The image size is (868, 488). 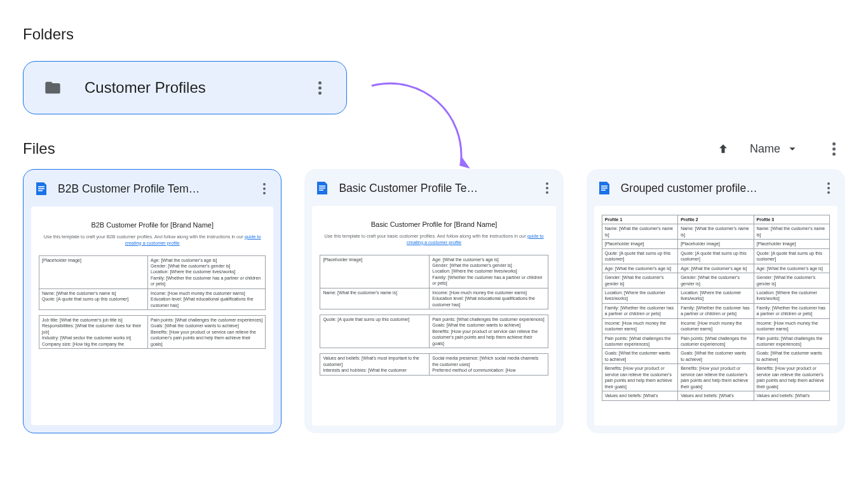 I want to click on folder-more-button, so click(x=320, y=88).